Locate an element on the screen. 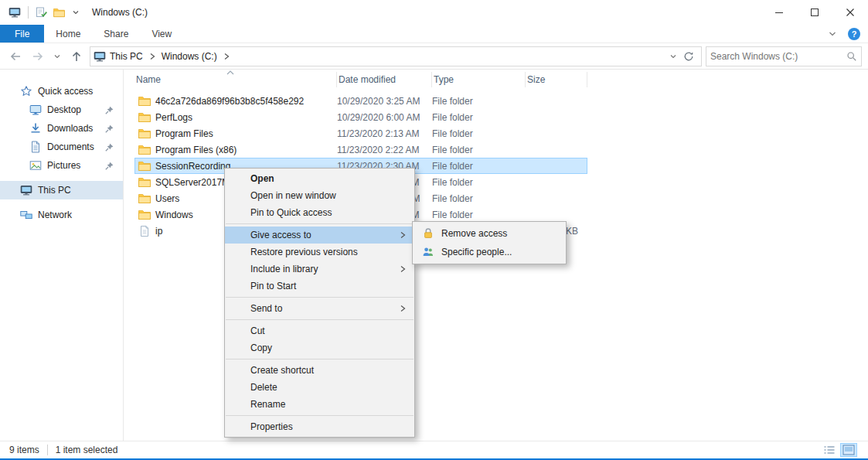  column-header-type: Type is located at coordinates (479, 80).